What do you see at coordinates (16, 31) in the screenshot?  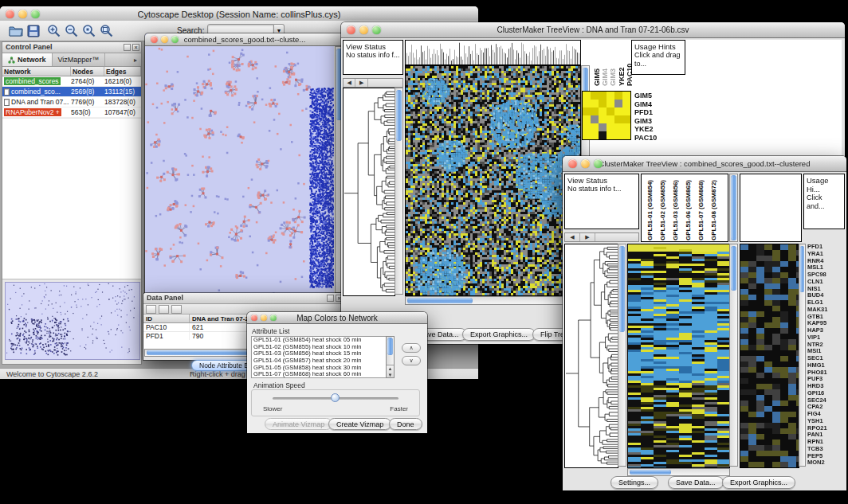 I see `open-session-icon` at bounding box center [16, 31].